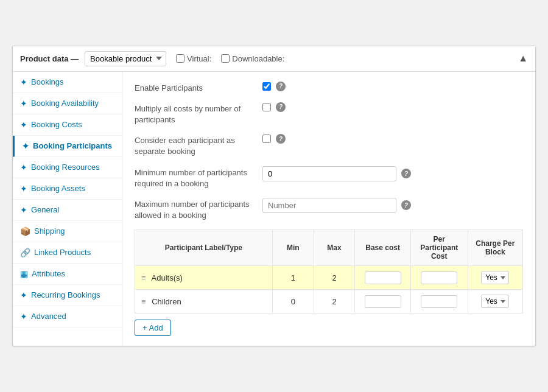  I want to click on sidebar-label-shipping: Shipping, so click(50, 231).